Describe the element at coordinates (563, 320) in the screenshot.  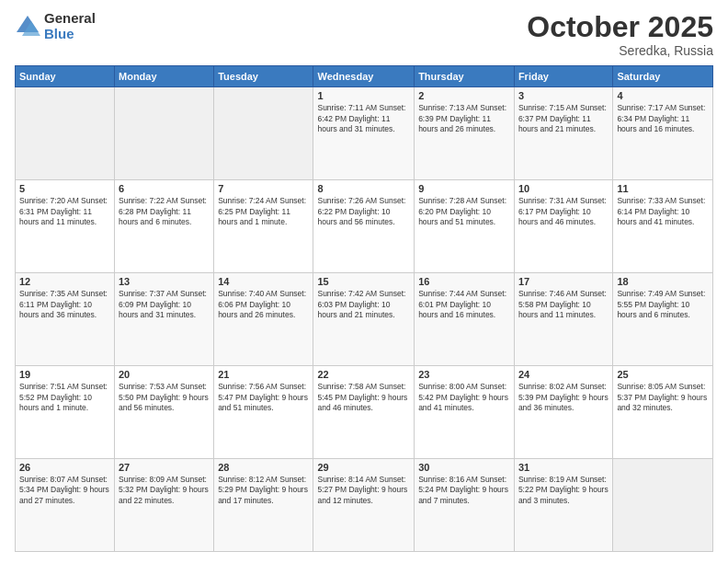
I see `table-cell: 17Sunrise: 7:46 AM Sunset: 5:58 PM Dayli…` at that location.